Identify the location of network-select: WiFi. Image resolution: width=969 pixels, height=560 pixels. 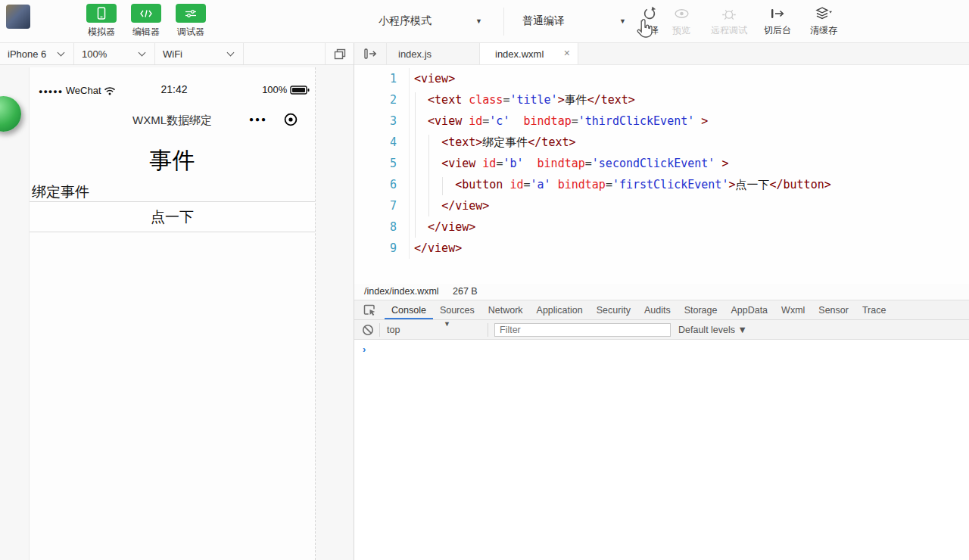
(200, 54).